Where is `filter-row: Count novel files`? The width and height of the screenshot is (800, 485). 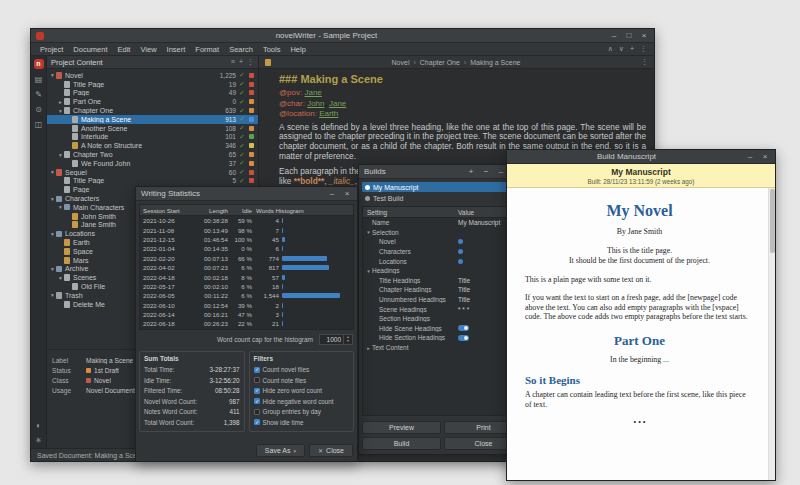
filter-row: Count novel files is located at coordinates (302, 370).